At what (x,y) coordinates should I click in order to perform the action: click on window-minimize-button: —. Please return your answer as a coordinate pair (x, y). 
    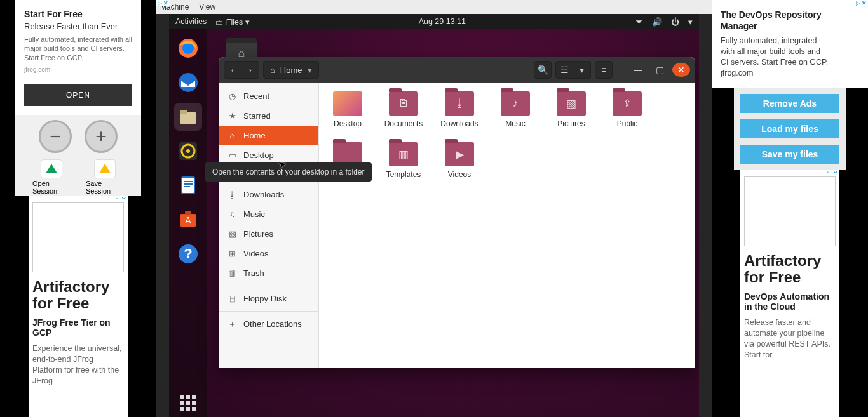
    Looking at the image, I should click on (638, 70).